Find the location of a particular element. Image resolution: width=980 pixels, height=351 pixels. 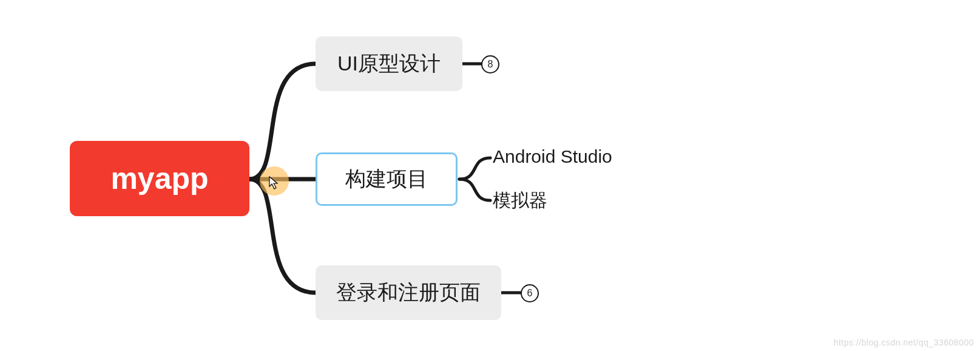

root-node: myapp is located at coordinates (160, 179).